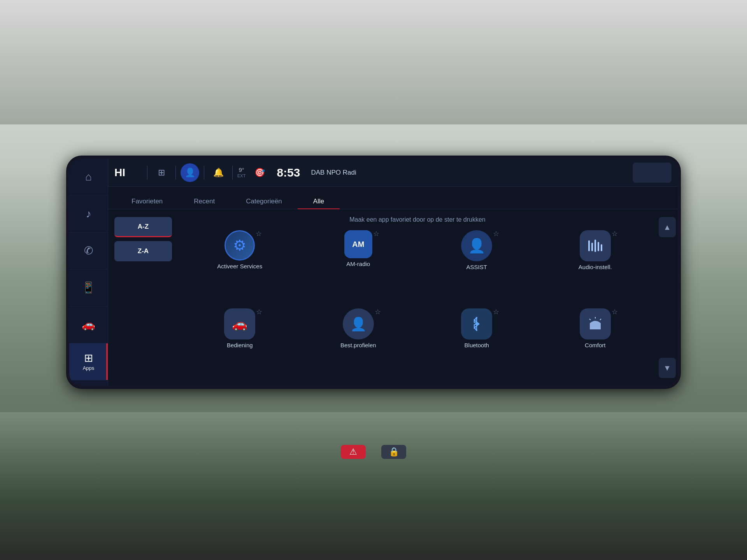 The image size is (747, 560). What do you see at coordinates (496, 234) in the screenshot?
I see `assist-star: ☆` at bounding box center [496, 234].